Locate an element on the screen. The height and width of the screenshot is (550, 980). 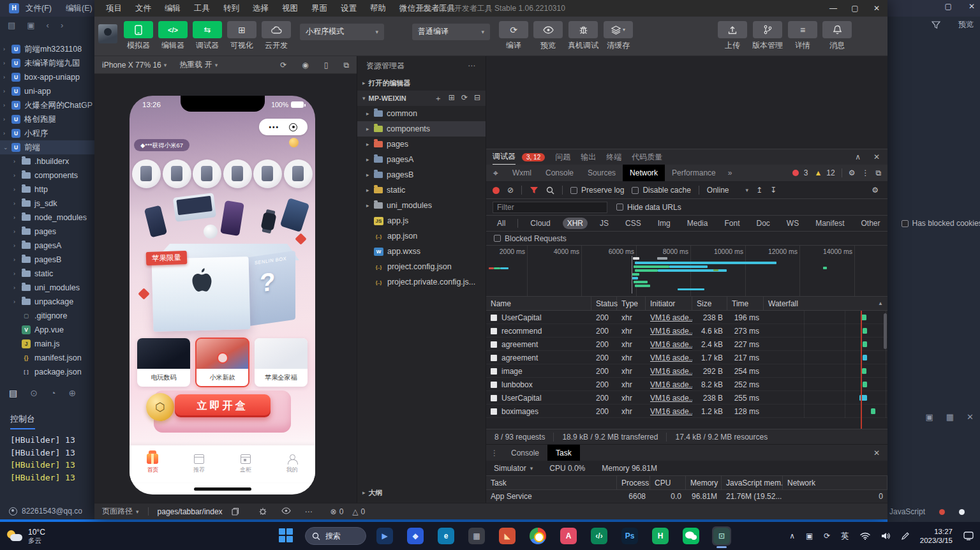
menu-item: 编辑(E) is located at coordinates (79, 9).